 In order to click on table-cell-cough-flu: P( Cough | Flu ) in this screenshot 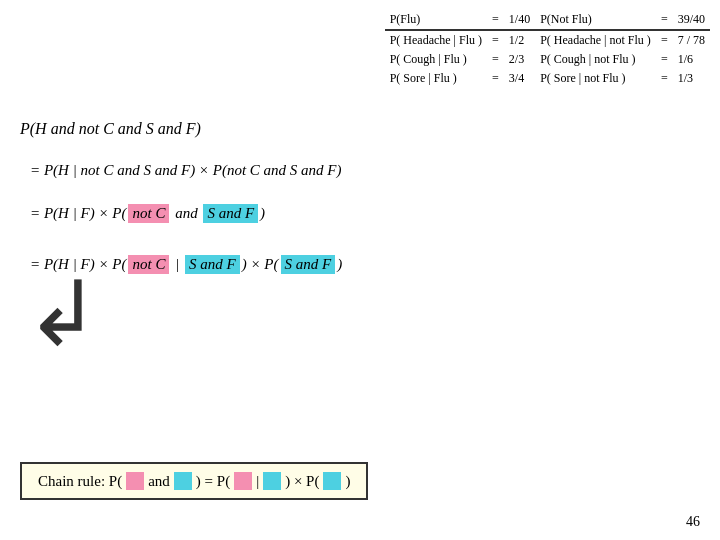, I will do `click(436, 60)`.